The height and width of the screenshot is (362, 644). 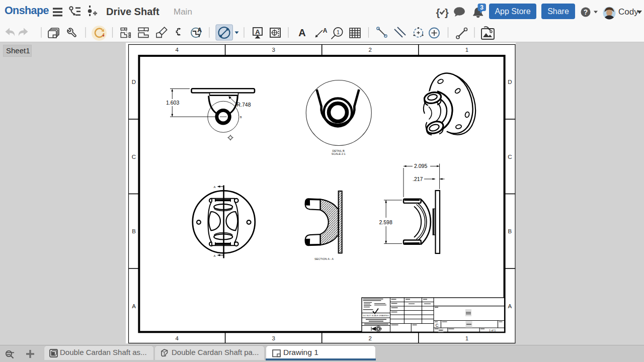 I want to click on svg-text: 1.603, so click(x=173, y=103).